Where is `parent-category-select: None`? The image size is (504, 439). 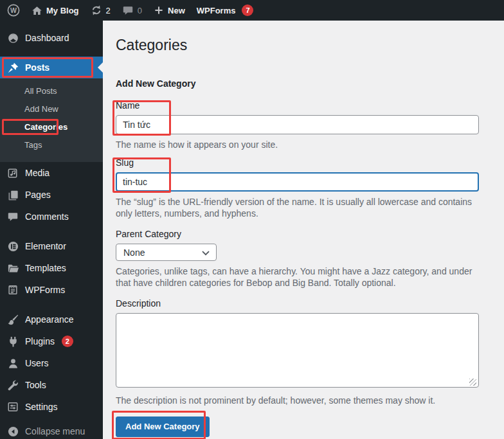 parent-category-select: None is located at coordinates (166, 252).